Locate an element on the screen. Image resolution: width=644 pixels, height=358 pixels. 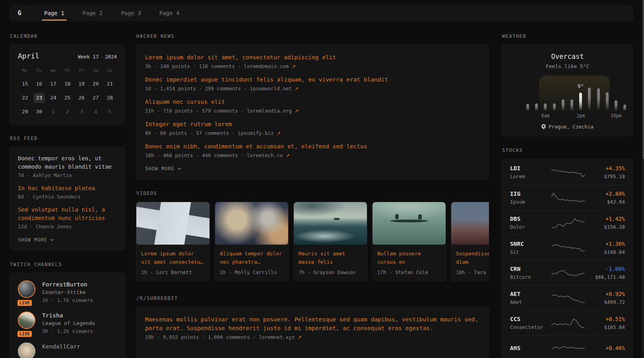
stock-change: +0.46% is located at coordinates (606, 348).